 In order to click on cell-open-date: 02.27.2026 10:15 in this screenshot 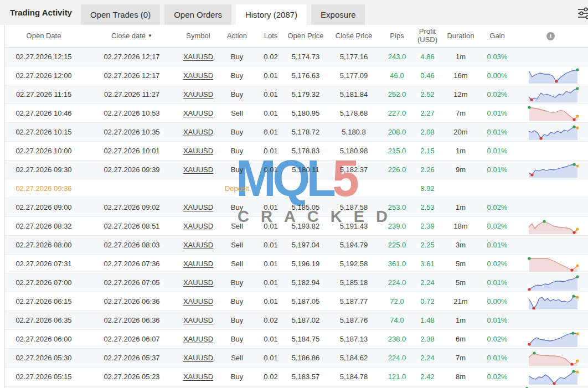, I will do `click(44, 132)`.